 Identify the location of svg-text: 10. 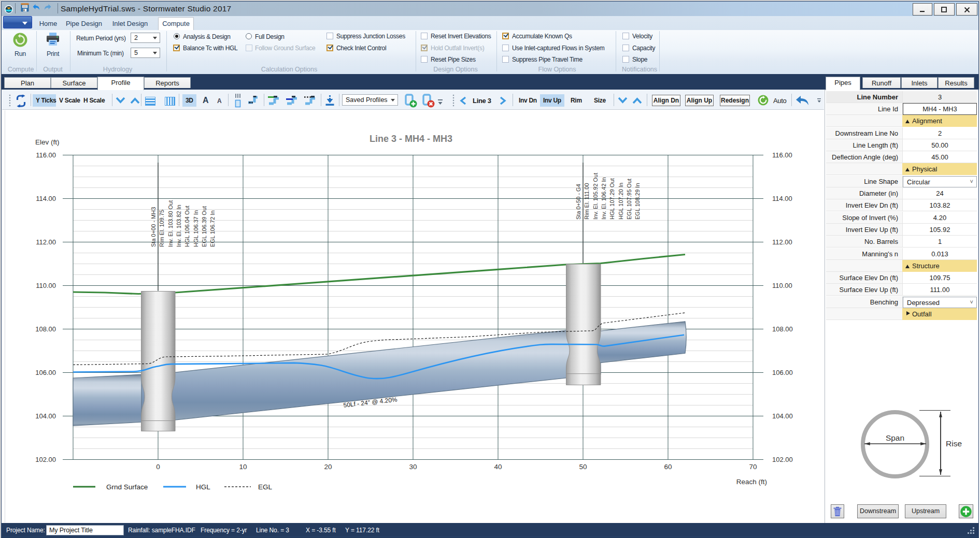
(243, 467).